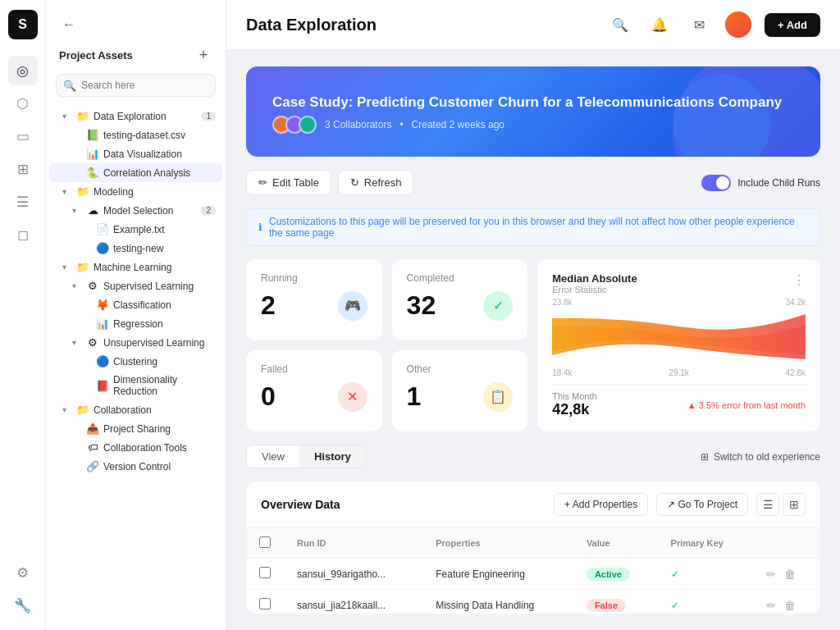 The width and height of the screenshot is (840, 630). I want to click on sidebar-header: Project Assets +, so click(136, 60).